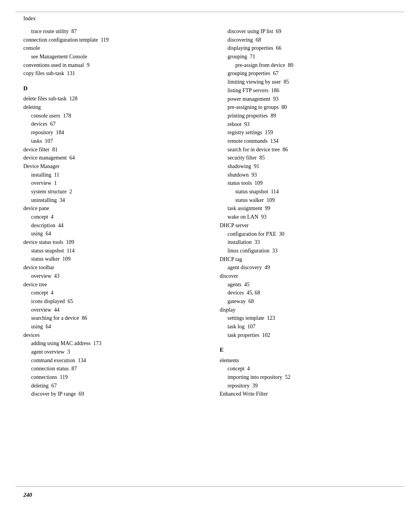 Image resolution: width=420 pixels, height=510 pixels. I want to click on index-entry: device tree, so click(112, 285).